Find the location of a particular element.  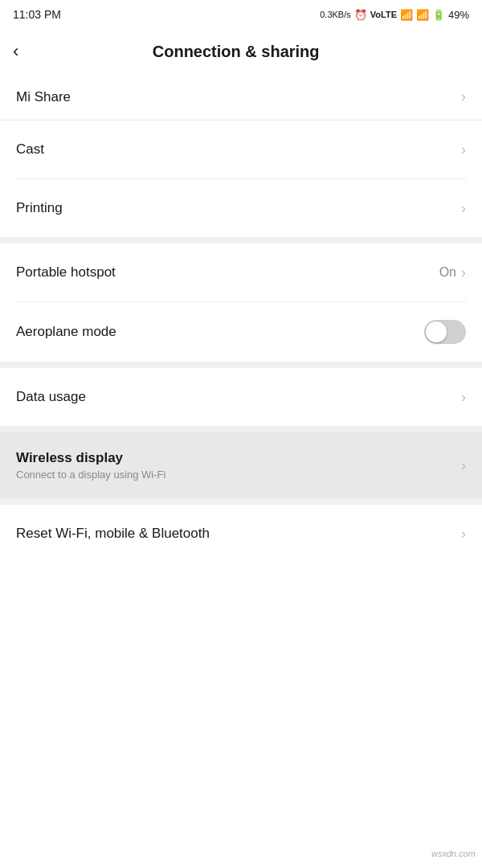

list-item-portable-hotspot: Portable hotspot On › is located at coordinates (241, 272).